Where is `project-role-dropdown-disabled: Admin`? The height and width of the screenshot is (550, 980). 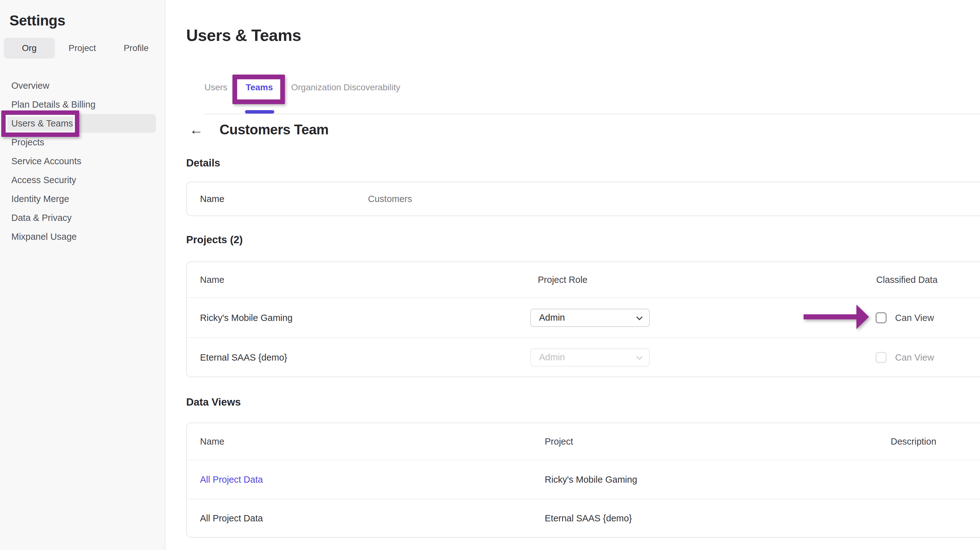 project-role-dropdown-disabled: Admin is located at coordinates (590, 357).